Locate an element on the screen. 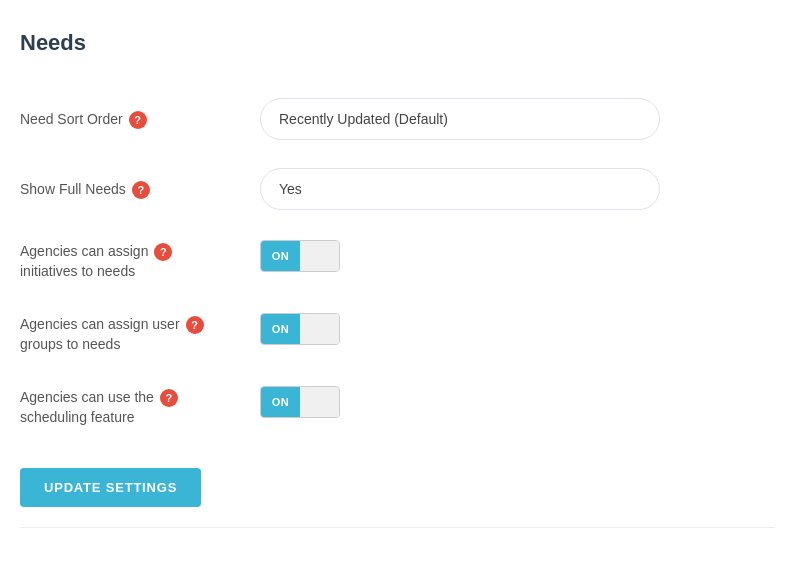  show-full-needs-label-group: Show Full Needs ? is located at coordinates (130, 190).